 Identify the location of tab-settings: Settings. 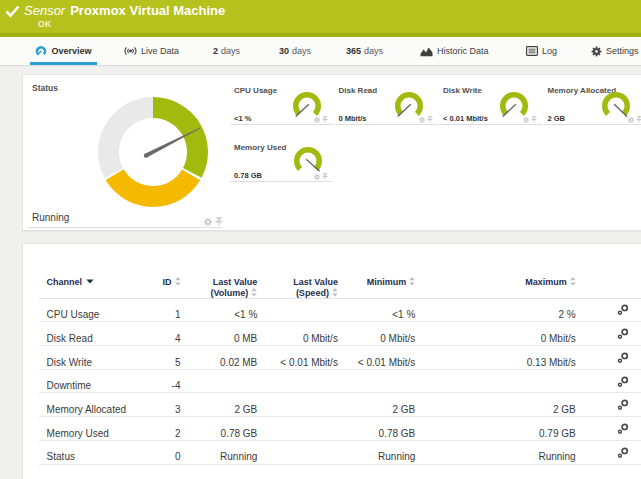
(615, 51).